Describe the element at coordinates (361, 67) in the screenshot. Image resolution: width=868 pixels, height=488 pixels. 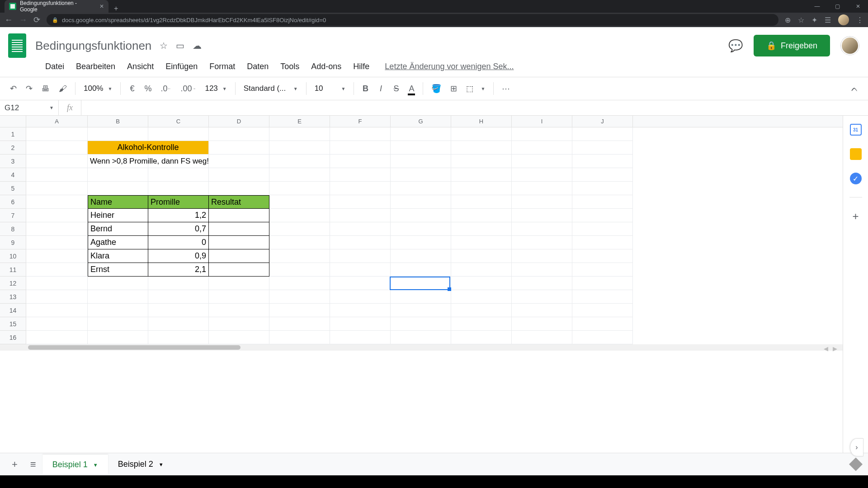
I see `menu-hilfe: Hilfe` at that location.